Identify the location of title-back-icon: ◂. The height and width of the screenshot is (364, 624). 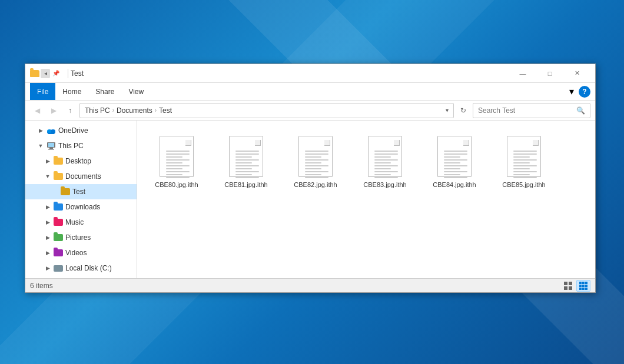
(45, 74).